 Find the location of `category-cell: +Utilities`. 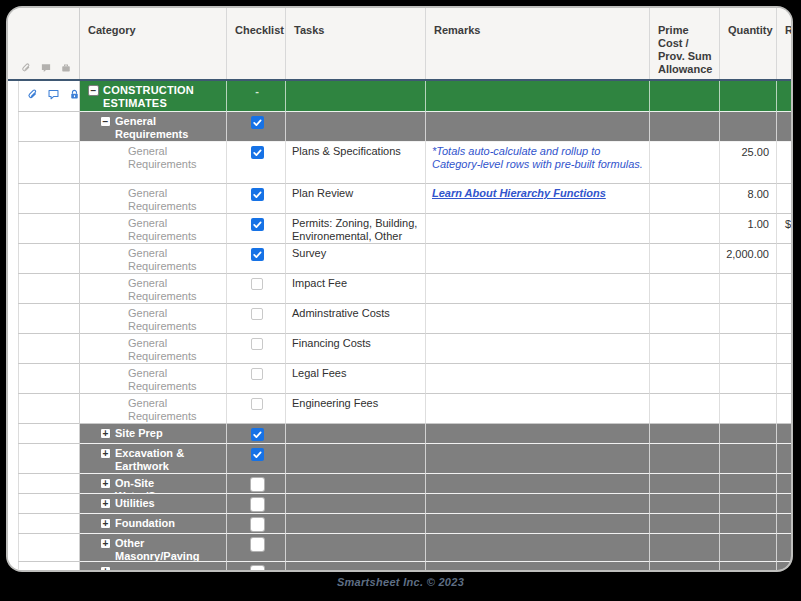

category-cell: +Utilities is located at coordinates (154, 504).